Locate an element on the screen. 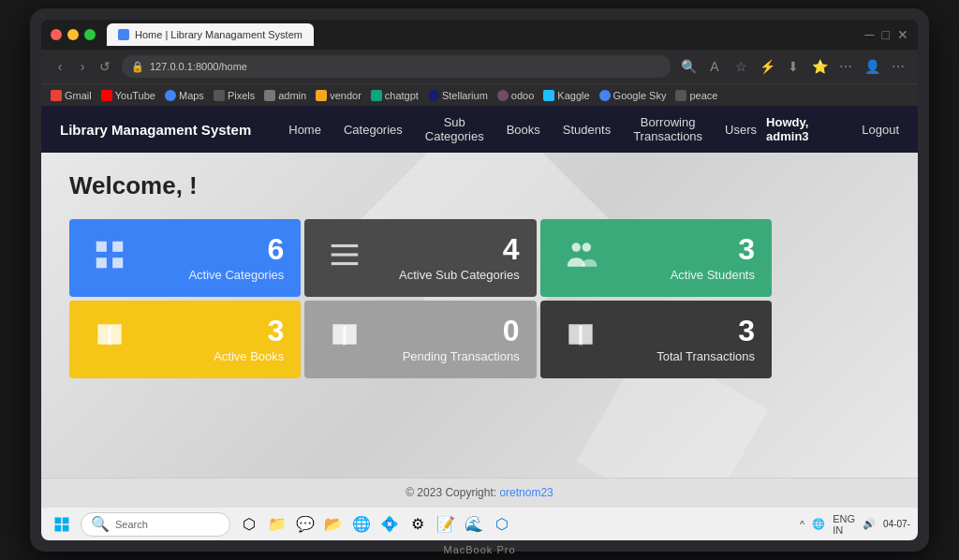 The height and width of the screenshot is (560, 959). active-tab: Home | Library Managament System is located at coordinates (210, 35).